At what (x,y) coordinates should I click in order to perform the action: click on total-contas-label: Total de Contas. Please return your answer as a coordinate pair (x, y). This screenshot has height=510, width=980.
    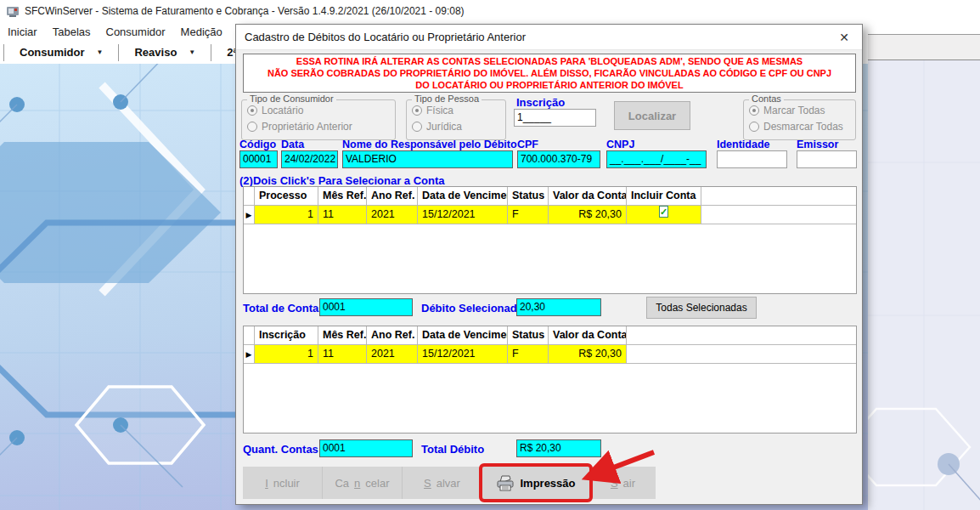
    Looking at the image, I should click on (284, 308).